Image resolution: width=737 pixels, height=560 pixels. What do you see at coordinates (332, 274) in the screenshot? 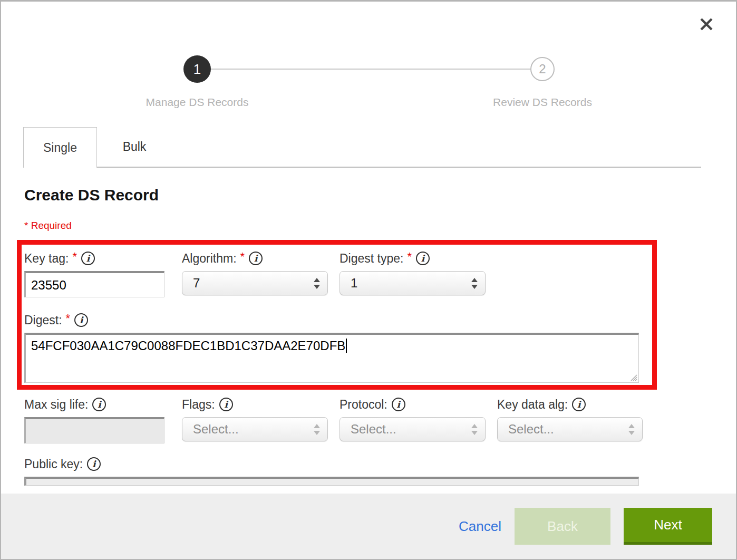
I see `form-row-1: Key tag: * i Algorithm: * i 7` at bounding box center [332, 274].